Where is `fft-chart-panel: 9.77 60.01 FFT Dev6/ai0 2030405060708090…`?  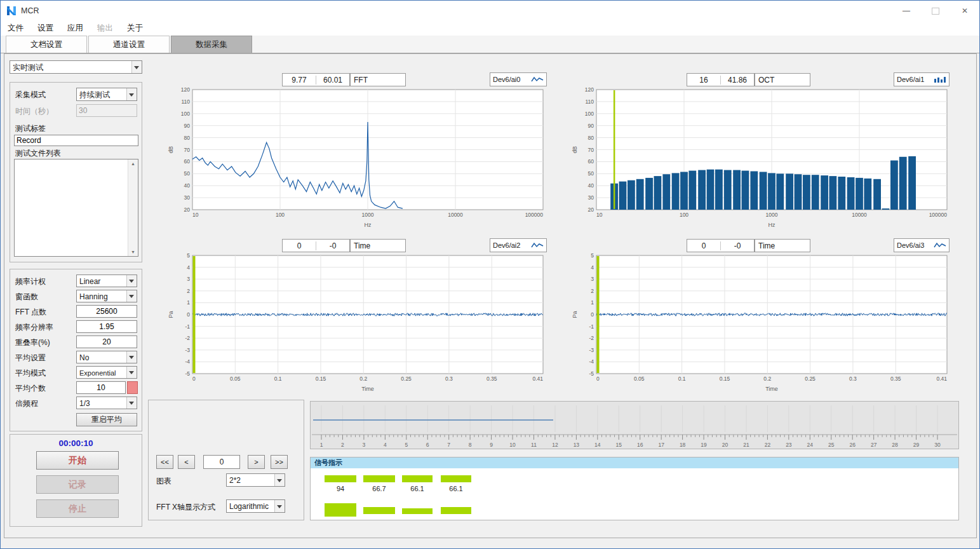
fft-chart-panel: 9.77 60.01 FFT Dev6/ai0 2030405060708090… is located at coordinates (349, 151).